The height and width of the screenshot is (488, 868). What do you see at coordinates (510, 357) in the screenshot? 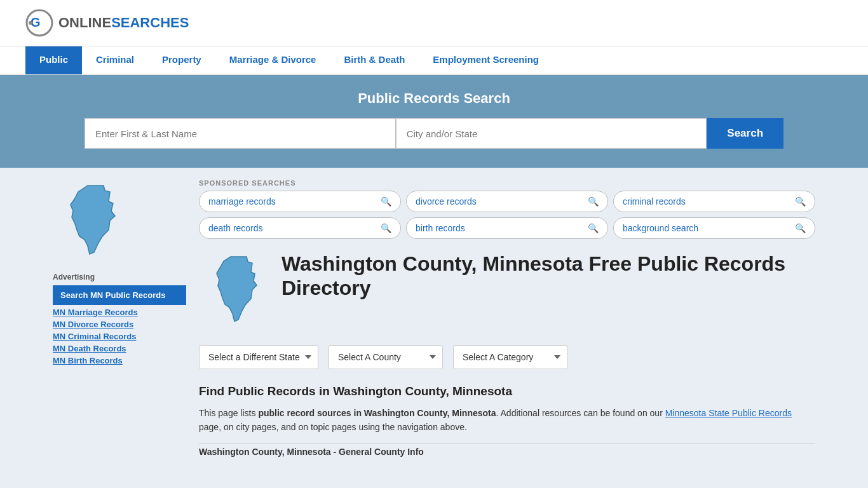
I see `category-dropdown: Select A Category` at bounding box center [510, 357].